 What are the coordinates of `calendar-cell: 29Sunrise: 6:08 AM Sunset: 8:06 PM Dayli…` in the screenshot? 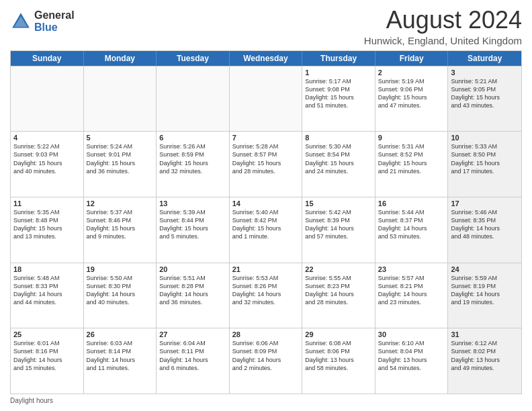 It's located at (339, 361).